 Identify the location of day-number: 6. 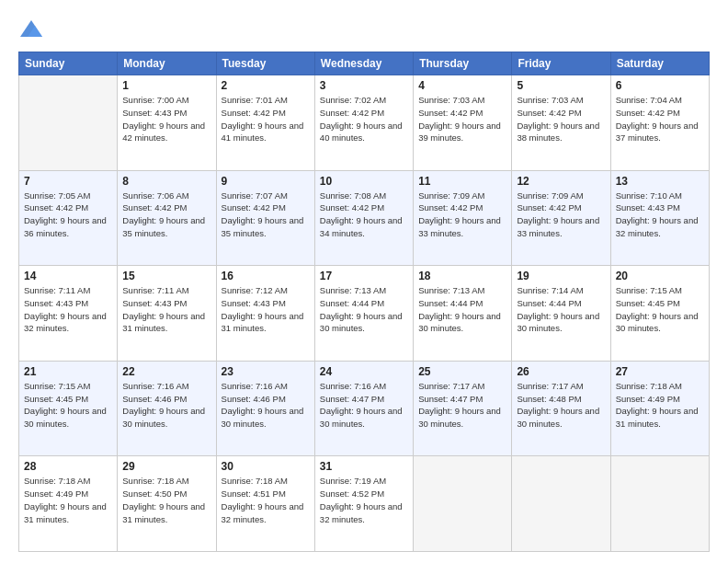
(660, 86).